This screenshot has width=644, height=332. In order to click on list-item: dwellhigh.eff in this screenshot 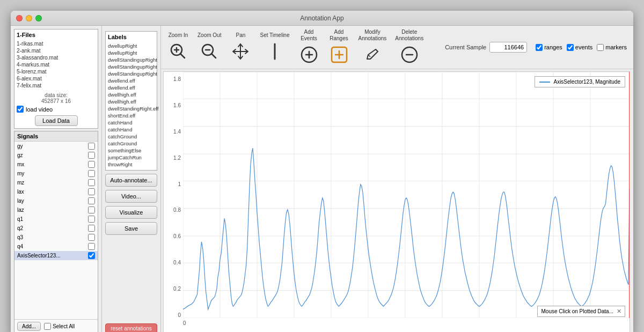, I will do `click(131, 94)`.